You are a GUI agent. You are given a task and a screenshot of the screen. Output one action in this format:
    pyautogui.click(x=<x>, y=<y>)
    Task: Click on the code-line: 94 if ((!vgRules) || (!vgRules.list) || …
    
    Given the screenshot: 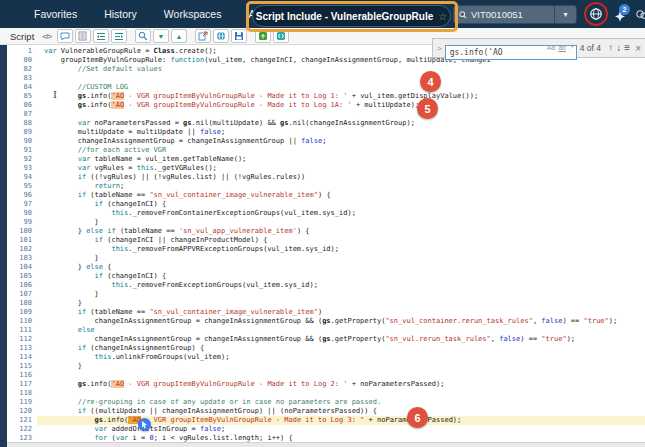 What is the action you would take?
    pyautogui.click(x=326, y=178)
    